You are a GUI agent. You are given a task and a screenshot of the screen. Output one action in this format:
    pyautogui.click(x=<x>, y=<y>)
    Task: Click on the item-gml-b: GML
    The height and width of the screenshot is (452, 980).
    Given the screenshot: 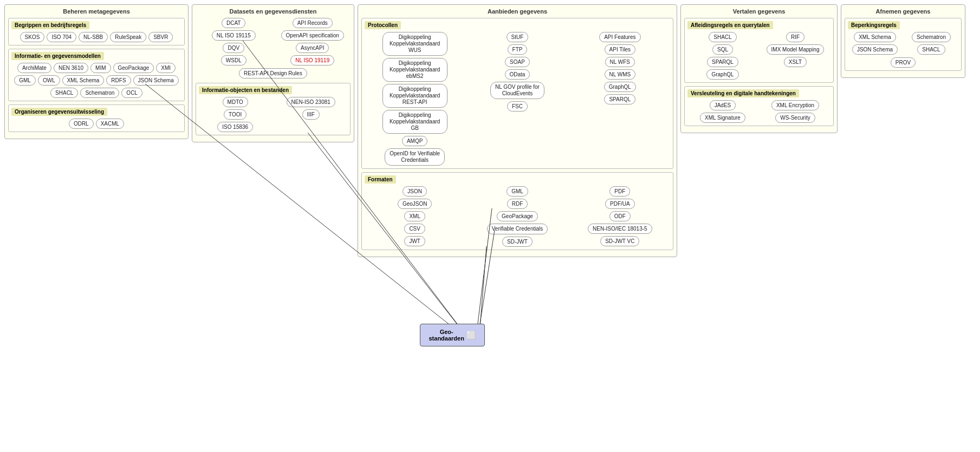 What is the action you would take?
    pyautogui.click(x=25, y=80)
    